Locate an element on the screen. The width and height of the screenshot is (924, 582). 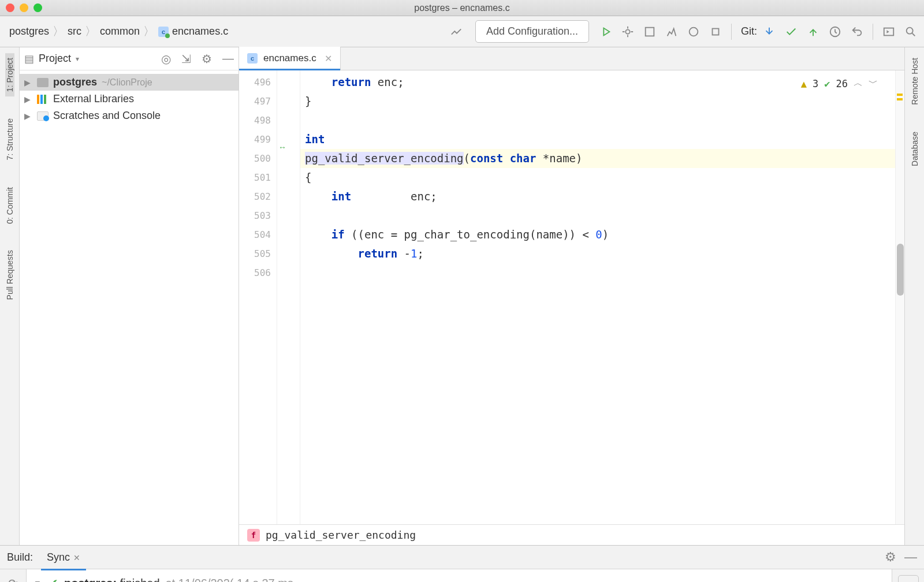
build-tree: ▼✔postgres: finished at 11/06/202( 14 s … is located at coordinates (459, 576).